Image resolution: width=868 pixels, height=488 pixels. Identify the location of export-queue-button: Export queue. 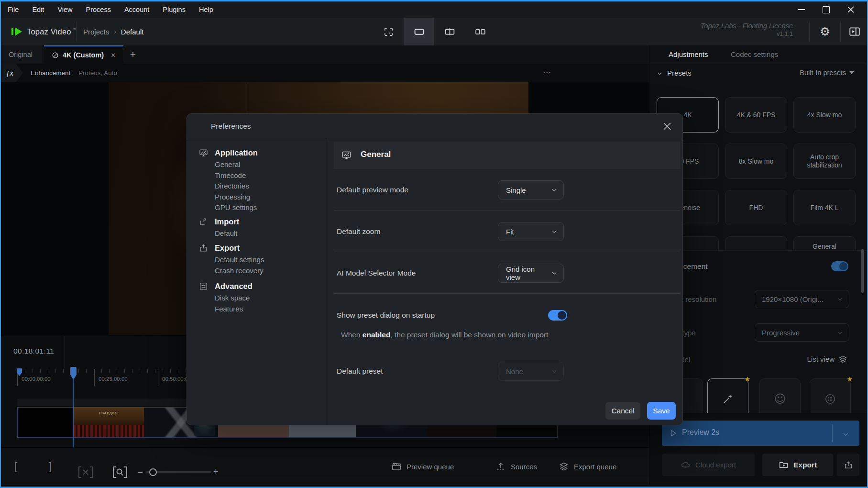
(587, 466).